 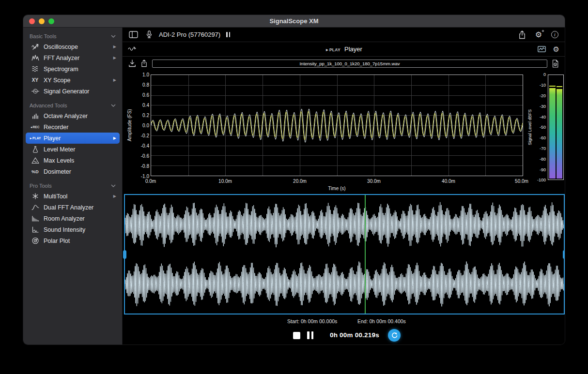 I want to click on record-icon: ●REC, so click(x=35, y=127).